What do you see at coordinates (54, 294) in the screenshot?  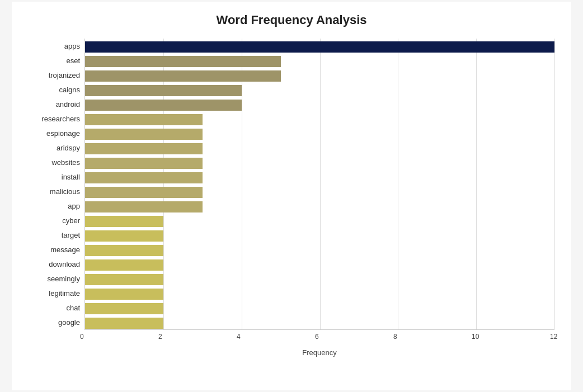 I see `y-label: legitimate` at bounding box center [54, 294].